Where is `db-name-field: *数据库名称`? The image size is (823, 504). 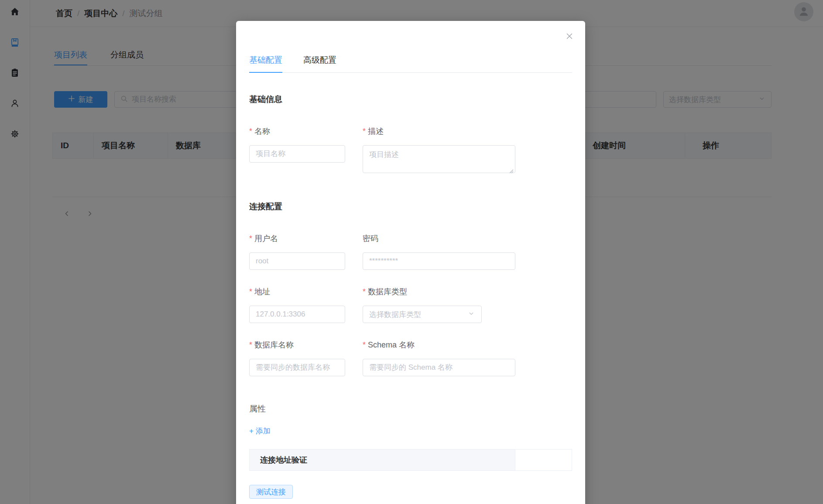
db-name-field: *数据库名称 is located at coordinates (297, 358).